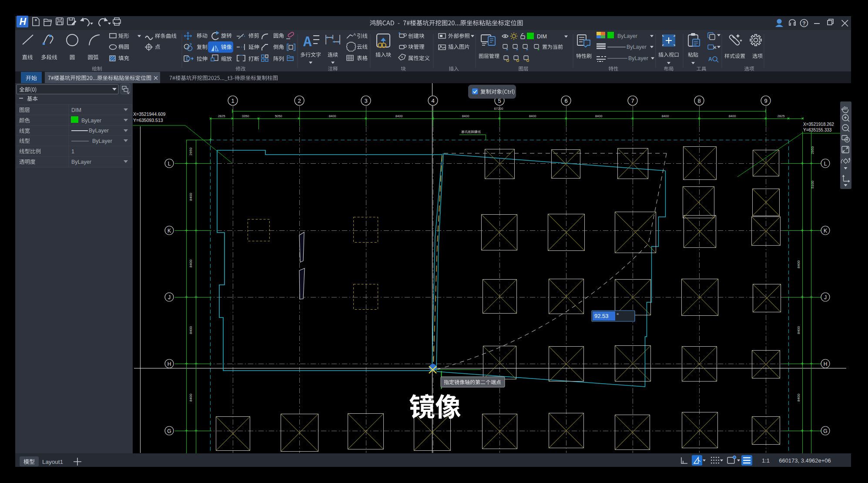  Describe the element at coordinates (766, 101) in the screenshot. I see `svg-text: 9` at that location.